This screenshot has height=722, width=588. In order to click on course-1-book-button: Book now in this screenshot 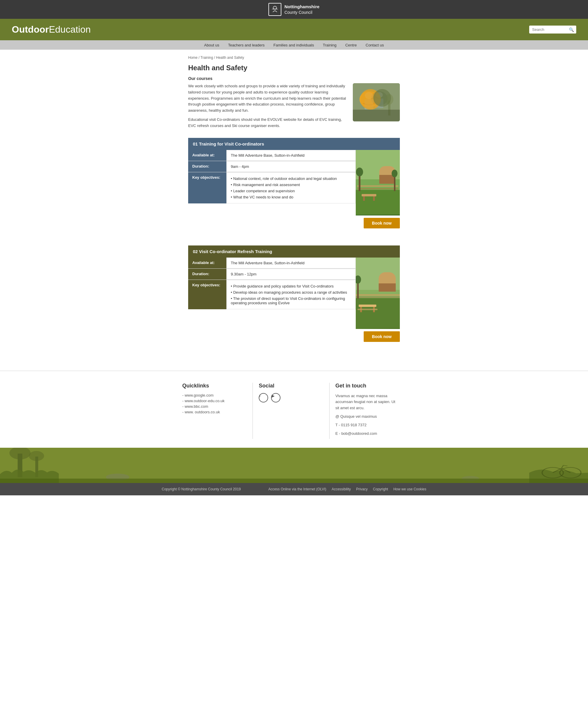, I will do `click(382, 223)`.